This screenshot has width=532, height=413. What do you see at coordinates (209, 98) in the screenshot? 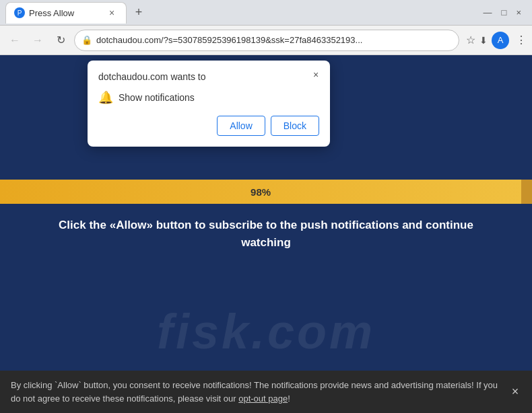
I see `permission-row: 🔔 Show notifications` at bounding box center [209, 98].